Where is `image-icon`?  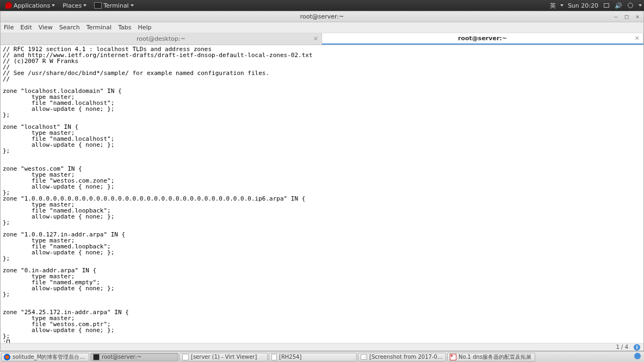
image-icon is located at coordinates (364, 357).